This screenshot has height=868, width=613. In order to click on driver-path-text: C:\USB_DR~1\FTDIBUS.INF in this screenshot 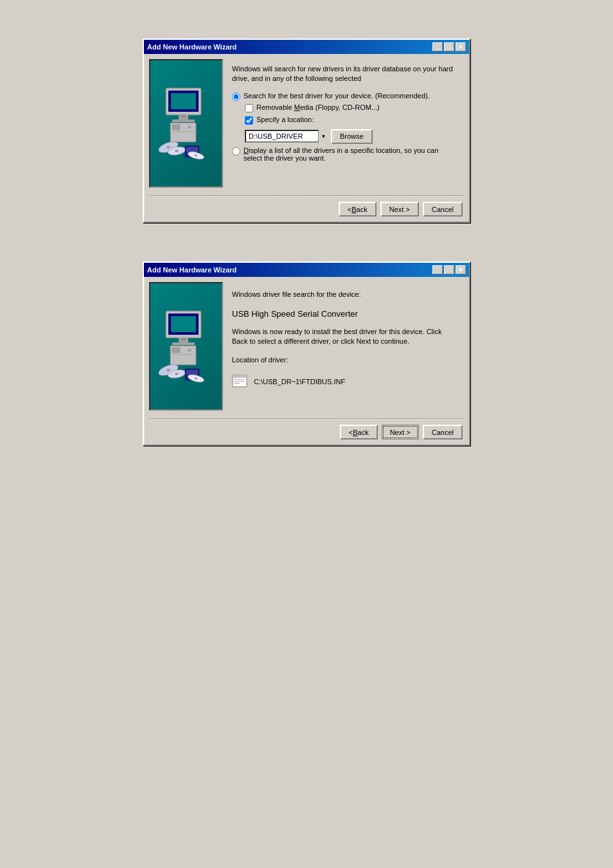, I will do `click(299, 382)`.